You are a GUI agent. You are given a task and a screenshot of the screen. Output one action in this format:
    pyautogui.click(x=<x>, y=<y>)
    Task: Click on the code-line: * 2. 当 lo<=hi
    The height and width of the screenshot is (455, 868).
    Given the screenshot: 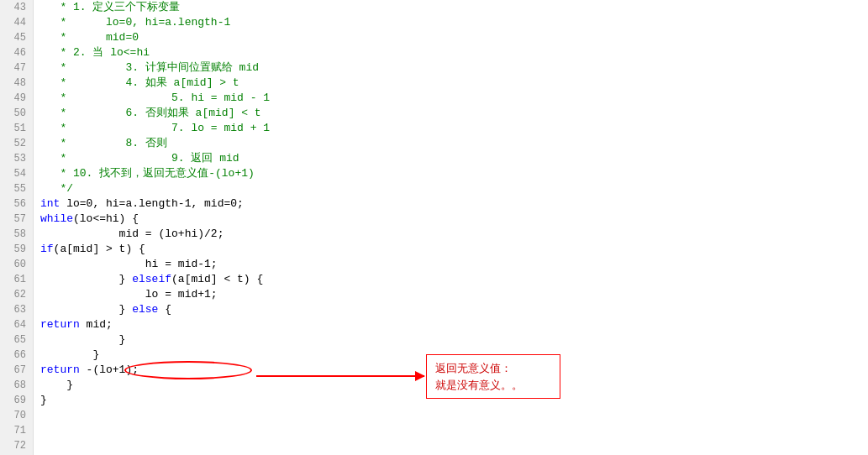 What is the action you would take?
    pyautogui.click(x=454, y=53)
    